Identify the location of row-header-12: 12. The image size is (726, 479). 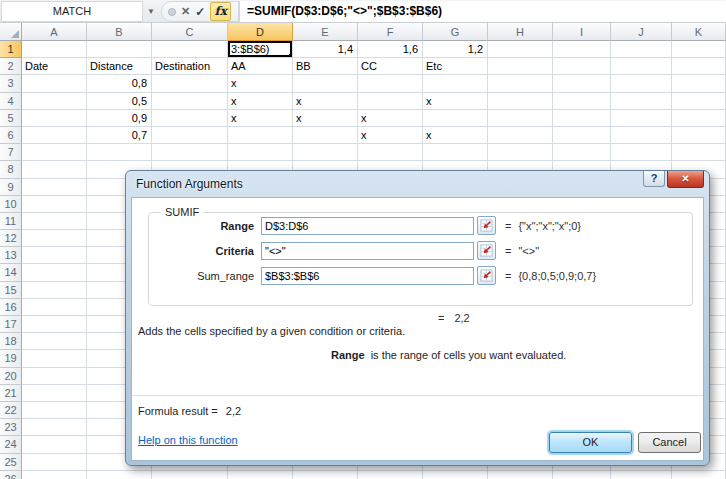
(11, 238).